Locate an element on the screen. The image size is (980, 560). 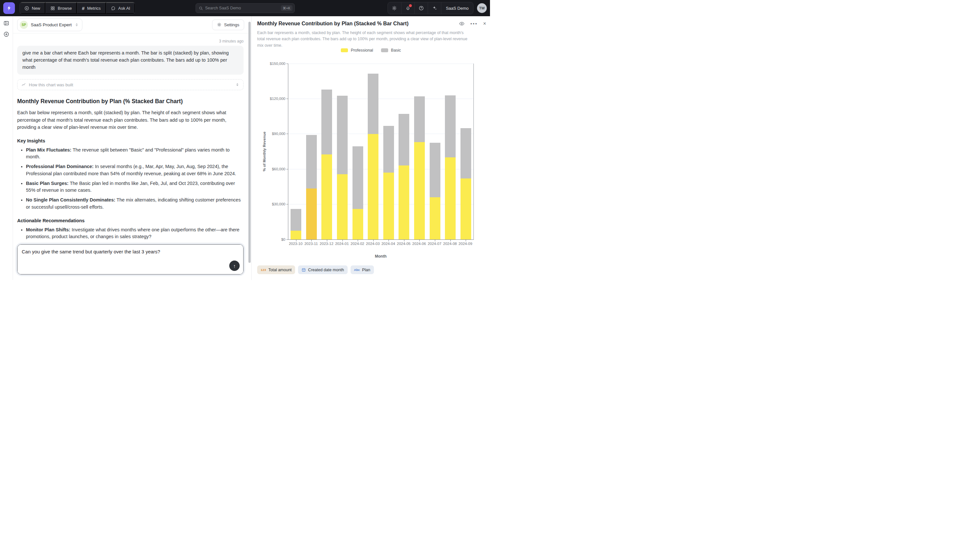
global-search: ⌘+K is located at coordinates (245, 8).